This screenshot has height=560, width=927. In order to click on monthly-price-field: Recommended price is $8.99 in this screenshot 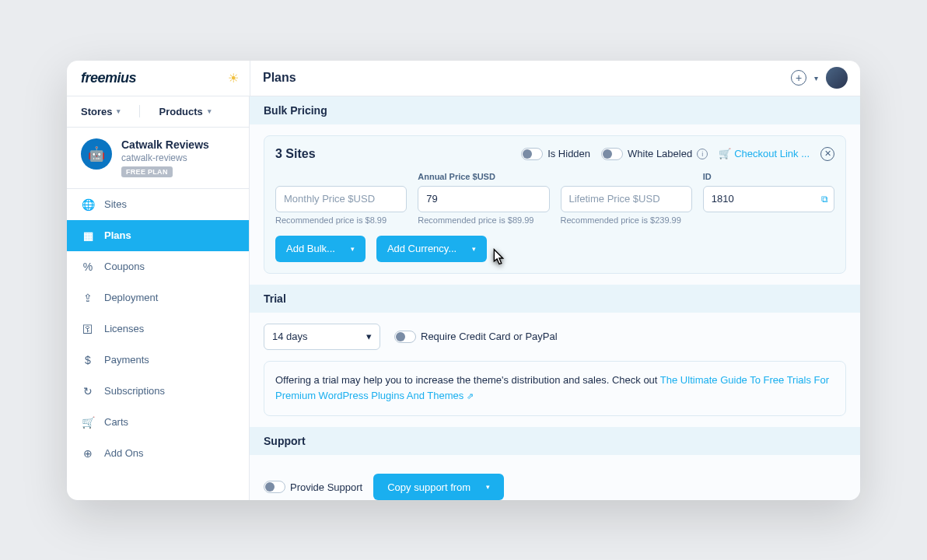, I will do `click(341, 198)`.